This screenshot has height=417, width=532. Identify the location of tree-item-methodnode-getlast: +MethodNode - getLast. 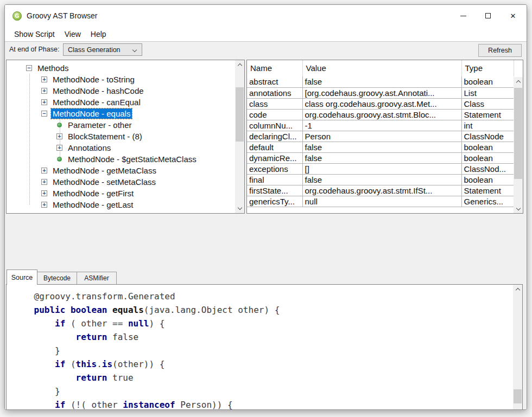
(121, 205).